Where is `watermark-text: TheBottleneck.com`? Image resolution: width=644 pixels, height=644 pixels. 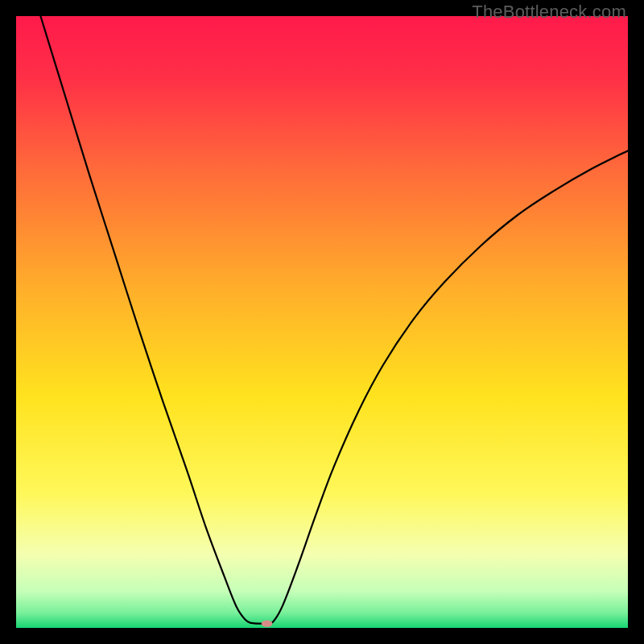 watermark-text: TheBottleneck.com is located at coordinates (549, 12).